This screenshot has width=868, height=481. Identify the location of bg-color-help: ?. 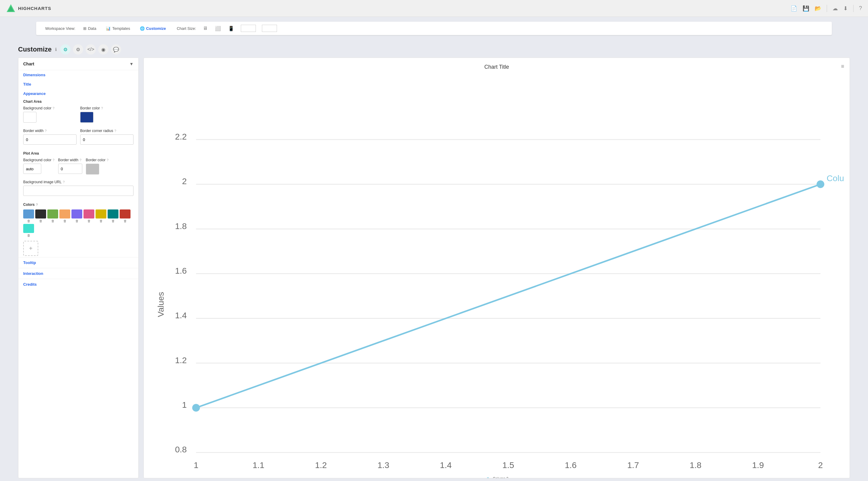
(53, 108).